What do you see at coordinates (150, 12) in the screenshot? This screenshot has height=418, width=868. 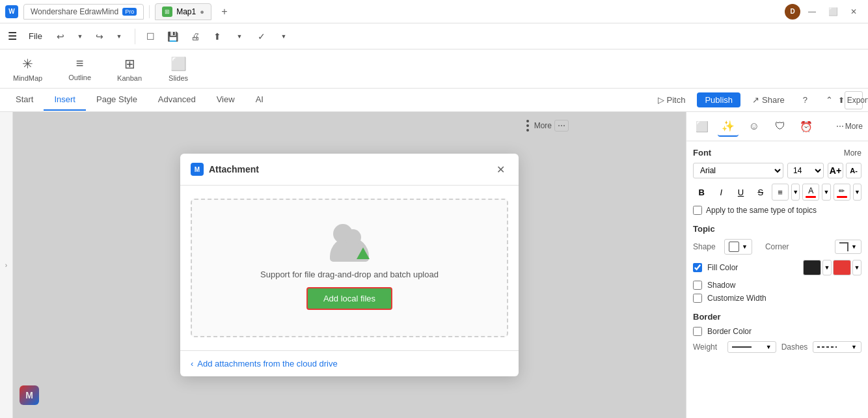 I see `divider` at bounding box center [150, 12].